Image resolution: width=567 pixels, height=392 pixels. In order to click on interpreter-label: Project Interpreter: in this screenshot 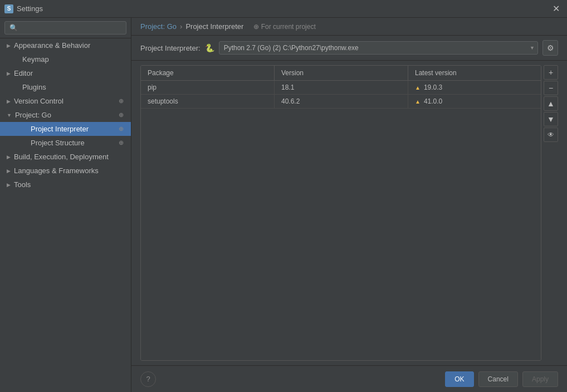, I will do `click(170, 48)`.